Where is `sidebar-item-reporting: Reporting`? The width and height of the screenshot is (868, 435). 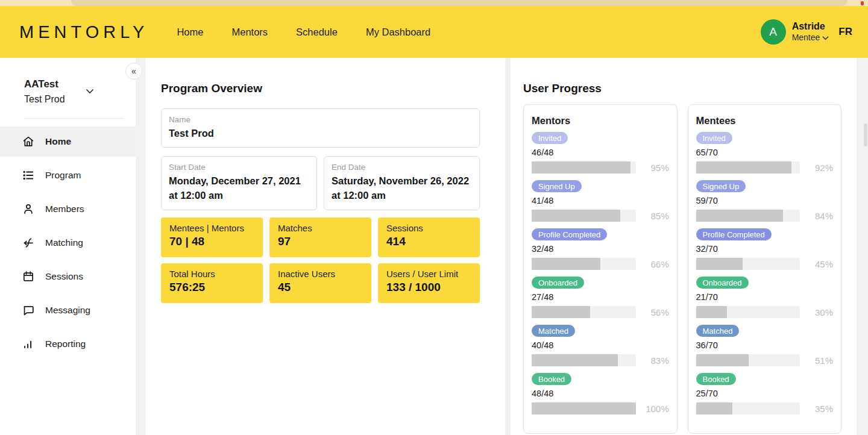
sidebar-item-reporting: Reporting is located at coordinates (68, 344).